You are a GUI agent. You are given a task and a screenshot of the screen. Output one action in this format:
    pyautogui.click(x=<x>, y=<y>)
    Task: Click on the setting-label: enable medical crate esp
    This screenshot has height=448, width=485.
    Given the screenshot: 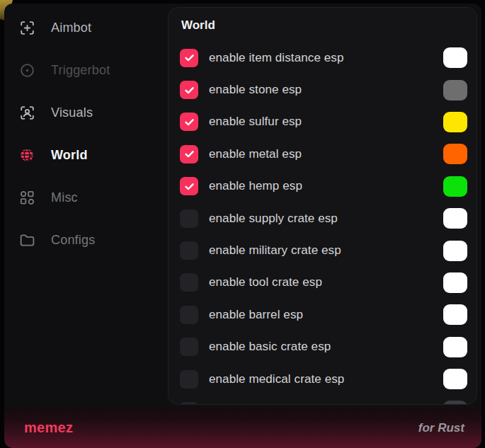 What is the action you would take?
    pyautogui.click(x=276, y=379)
    